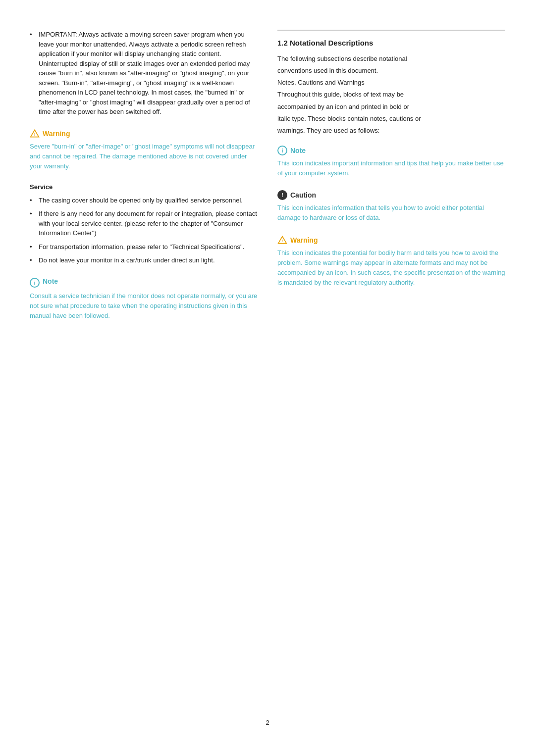 This screenshot has height=756, width=535. Describe the element at coordinates (144, 201) in the screenshot. I see `service-bullet-0: The casing cover should be opened only b…` at that location.